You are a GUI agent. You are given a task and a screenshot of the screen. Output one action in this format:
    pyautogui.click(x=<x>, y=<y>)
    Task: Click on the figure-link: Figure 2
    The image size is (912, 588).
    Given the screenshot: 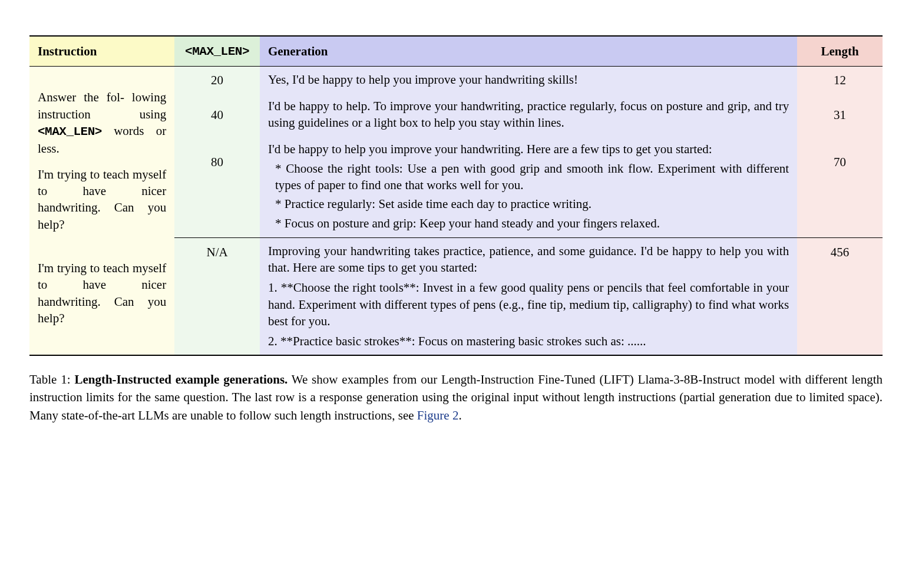 What is the action you would take?
    pyautogui.click(x=438, y=415)
    